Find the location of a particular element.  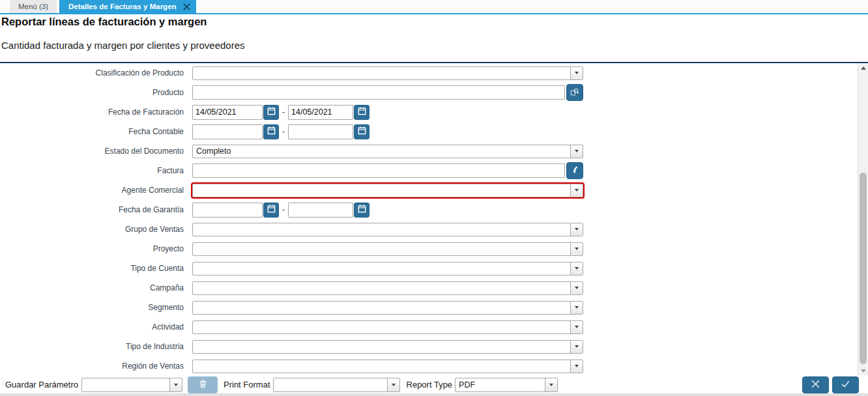

scroll-thumb is located at coordinates (863, 268).